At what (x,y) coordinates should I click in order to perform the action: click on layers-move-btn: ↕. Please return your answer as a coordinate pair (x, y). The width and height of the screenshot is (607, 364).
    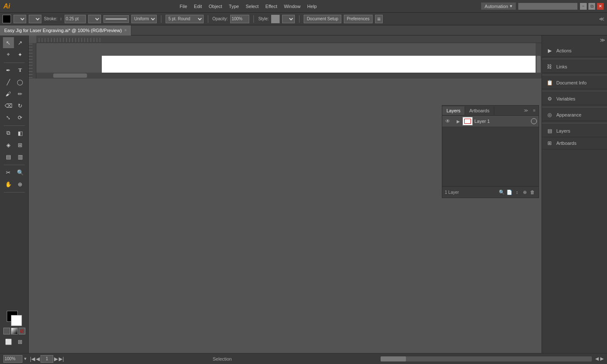
    Looking at the image, I should click on (517, 192).